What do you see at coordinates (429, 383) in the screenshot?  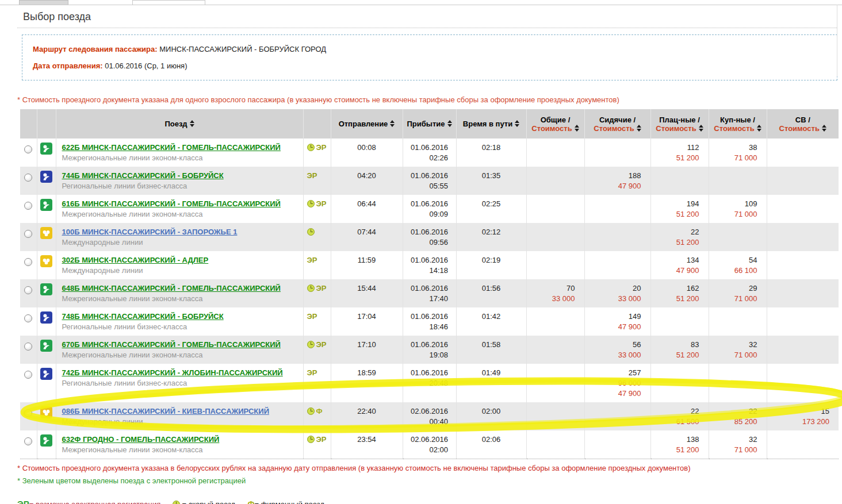 I see `arrival-cell: 01.06.201620:48` at bounding box center [429, 383].